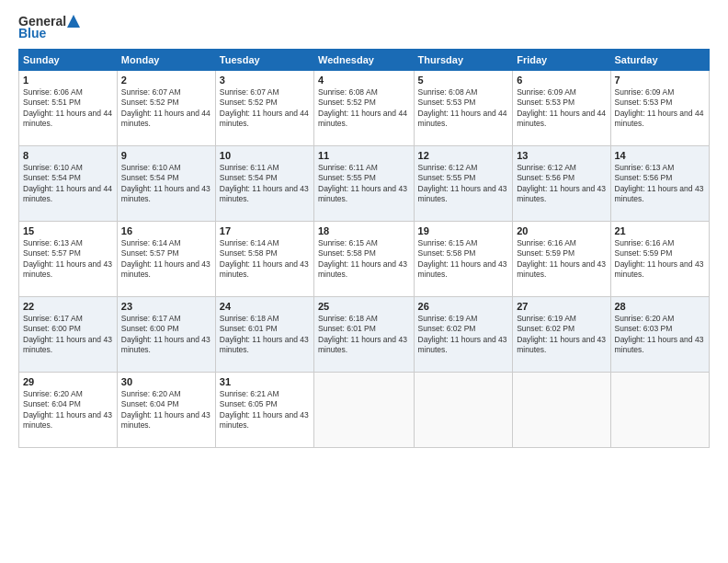 The image size is (728, 563). Describe the element at coordinates (562, 61) in the screenshot. I see `header-friday: Friday` at that location.